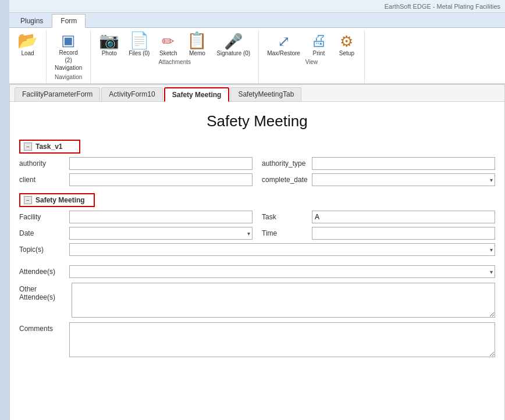 Image resolution: width=505 pixels, height=420 pixels. I want to click on facility-task-row: Facility Task, so click(257, 217).